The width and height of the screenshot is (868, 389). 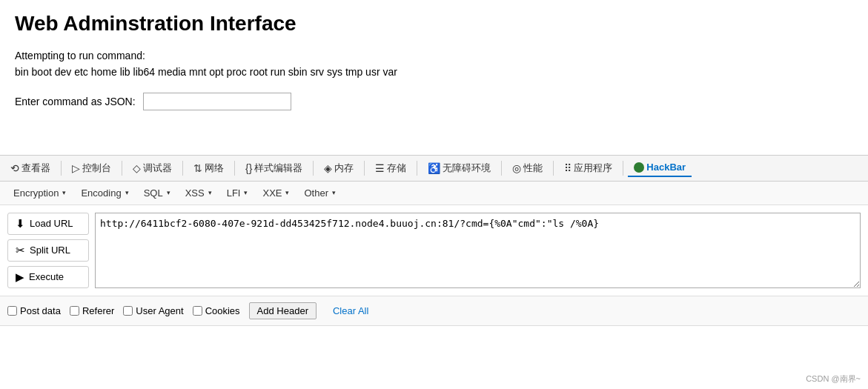 I want to click on devtools-performance: ◎ 性能, so click(x=528, y=168).